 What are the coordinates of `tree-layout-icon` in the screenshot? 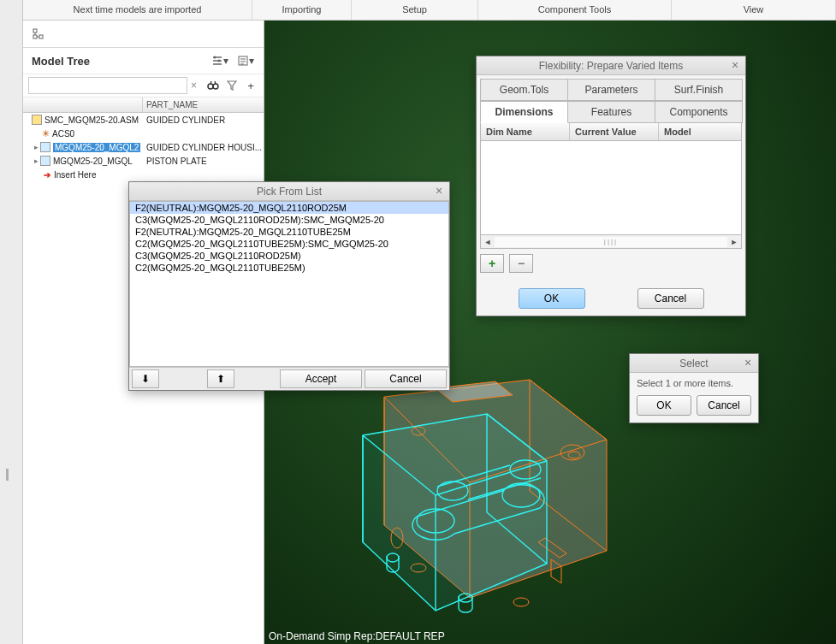 It's located at (39, 34).